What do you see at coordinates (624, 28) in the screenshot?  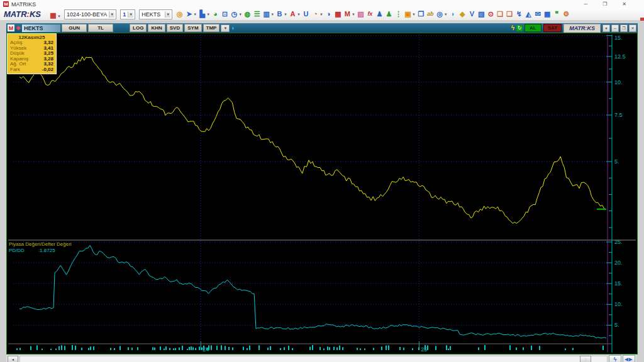 I see `chart-restore-button: ❐` at bounding box center [624, 28].